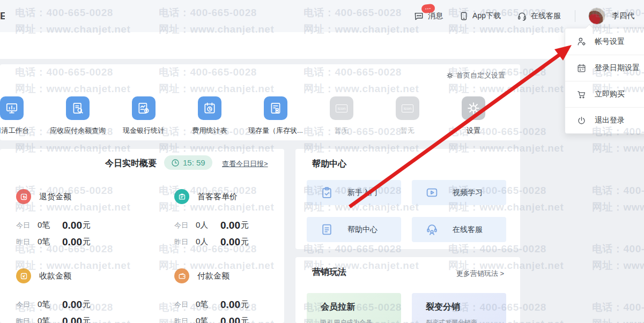 Image resolution: width=644 pixels, height=323 pixels. What do you see at coordinates (78, 116) in the screenshot?
I see `shortcut-receivable-payable-balance: 应收应付余额查询` at bounding box center [78, 116].